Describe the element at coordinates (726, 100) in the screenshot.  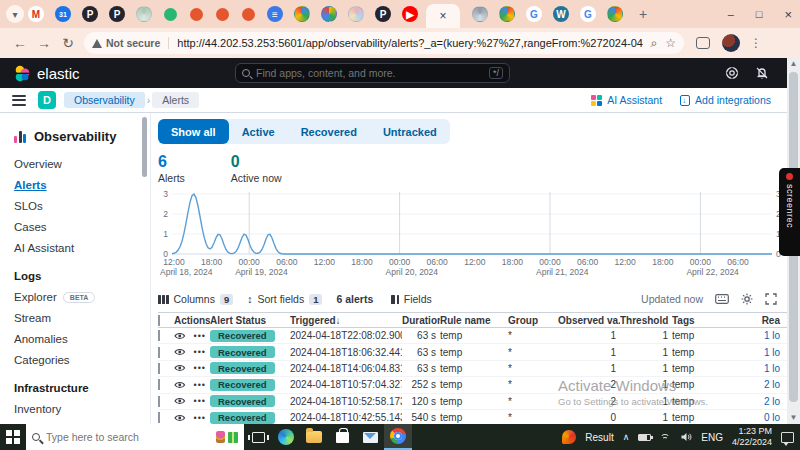
I see `add-integrations-button: Add integrations` at that location.